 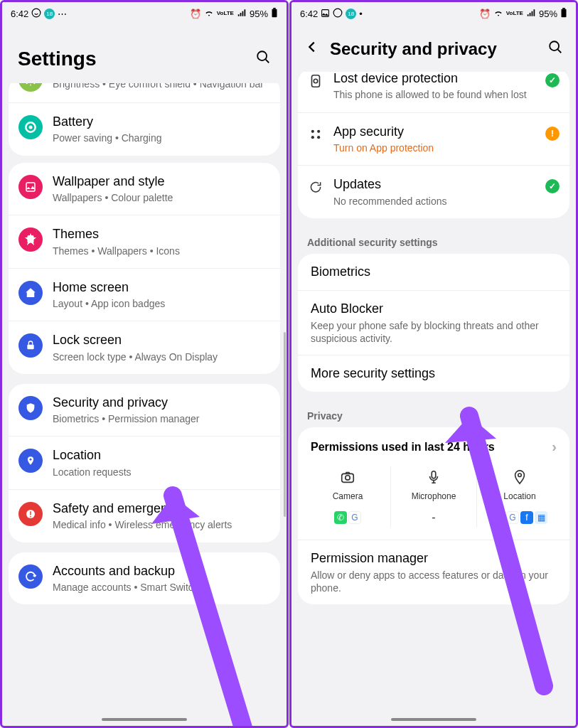 What do you see at coordinates (434, 192) in the screenshot?
I see `item-updates: Updates No recommended actions ✓` at bounding box center [434, 192].